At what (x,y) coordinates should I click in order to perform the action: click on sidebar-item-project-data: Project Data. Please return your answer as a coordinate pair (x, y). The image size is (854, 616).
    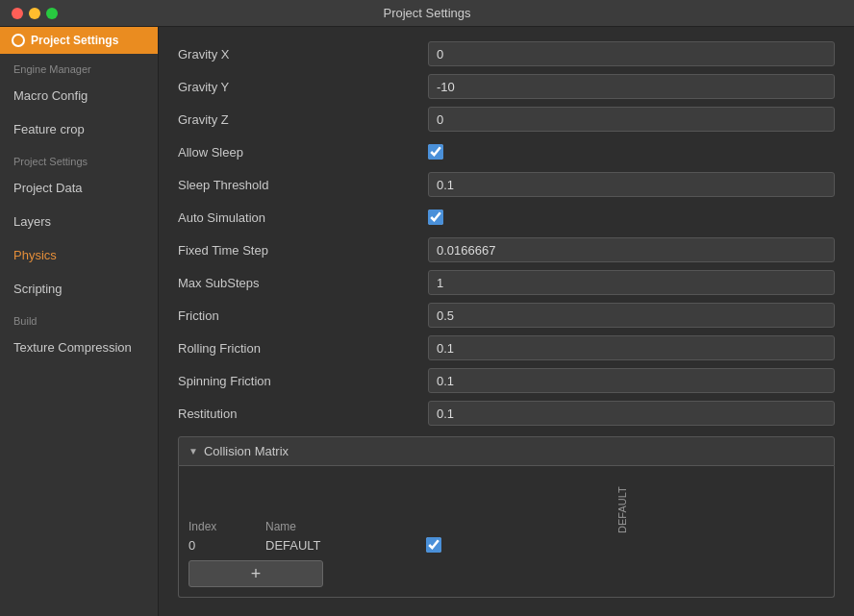
    Looking at the image, I should click on (79, 188).